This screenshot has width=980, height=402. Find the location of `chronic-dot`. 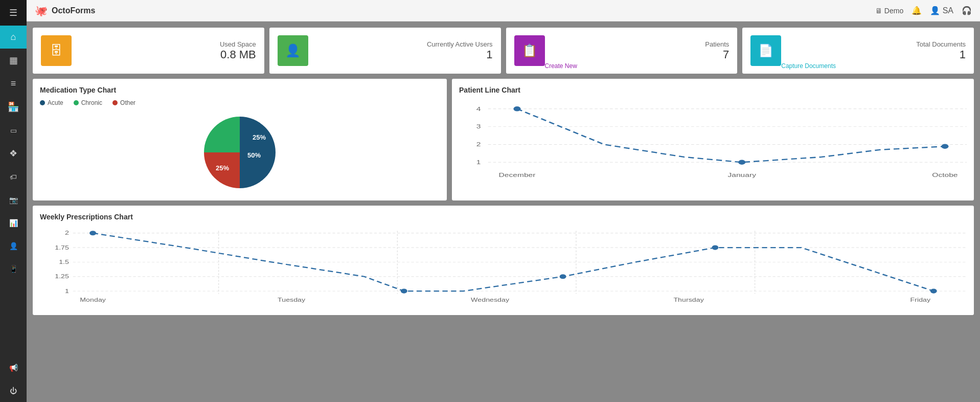

chronic-dot is located at coordinates (76, 103).